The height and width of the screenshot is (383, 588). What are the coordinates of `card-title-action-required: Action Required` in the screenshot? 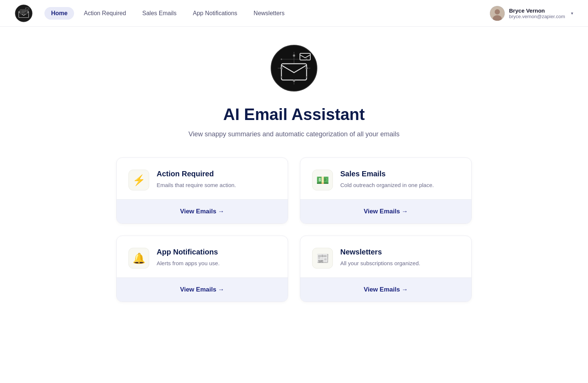 It's located at (216, 174).